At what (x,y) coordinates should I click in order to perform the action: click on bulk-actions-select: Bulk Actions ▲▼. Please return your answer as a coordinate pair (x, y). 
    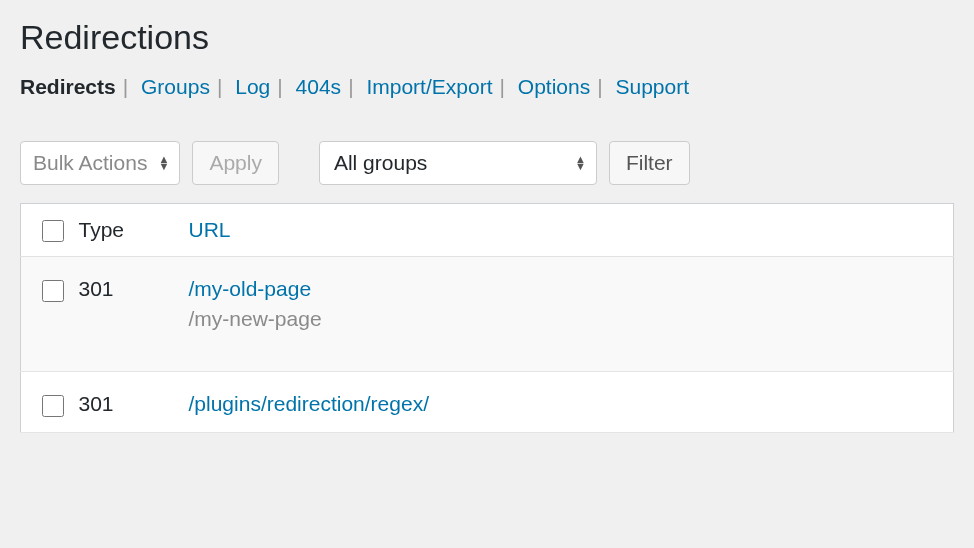
    Looking at the image, I should click on (100, 163).